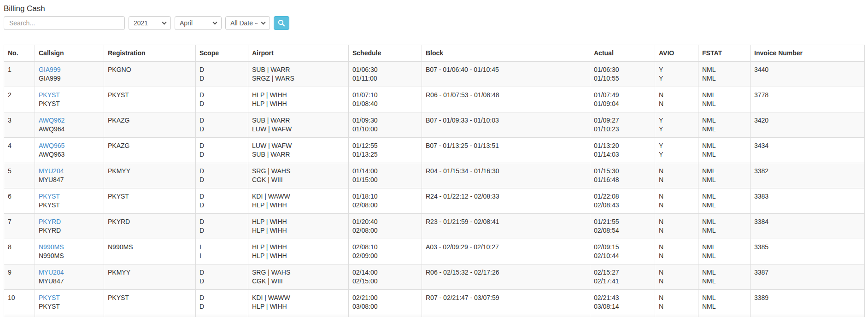 Image resolution: width=868 pixels, height=317 pixels. What do you see at coordinates (385, 281) in the screenshot?
I see `schedule-value: 02/15:00` at bounding box center [385, 281].